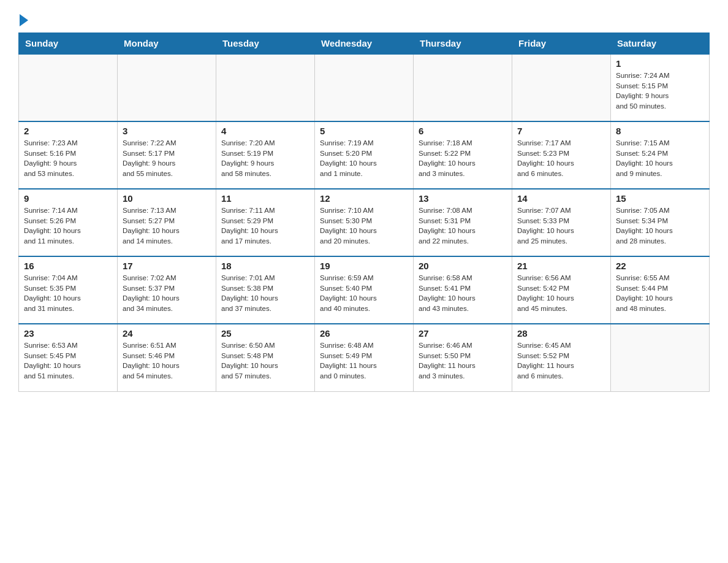  Describe the element at coordinates (265, 293) in the screenshot. I see `day-info: Sunrise: 7:01 AM Sunset: 5:38 PM Dayligh…` at that location.